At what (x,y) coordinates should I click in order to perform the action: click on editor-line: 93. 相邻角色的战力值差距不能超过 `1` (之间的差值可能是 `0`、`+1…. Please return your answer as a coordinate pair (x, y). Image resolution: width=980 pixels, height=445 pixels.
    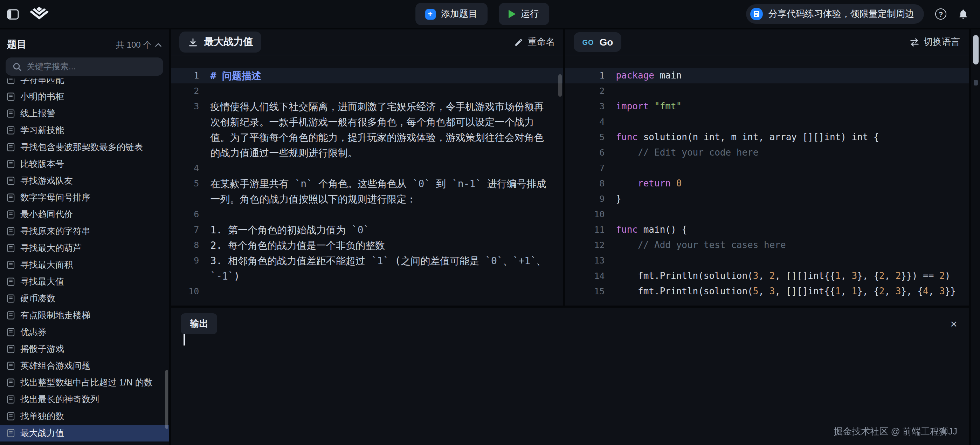
    Looking at the image, I should click on (367, 269).